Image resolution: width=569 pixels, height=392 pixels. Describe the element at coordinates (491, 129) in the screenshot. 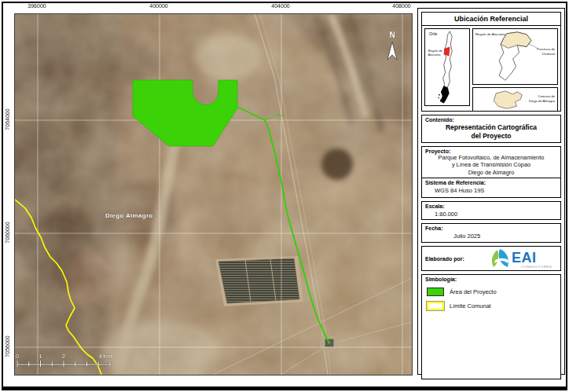

I see `content-box: Contenido: Representación Cartográfica d…` at that location.